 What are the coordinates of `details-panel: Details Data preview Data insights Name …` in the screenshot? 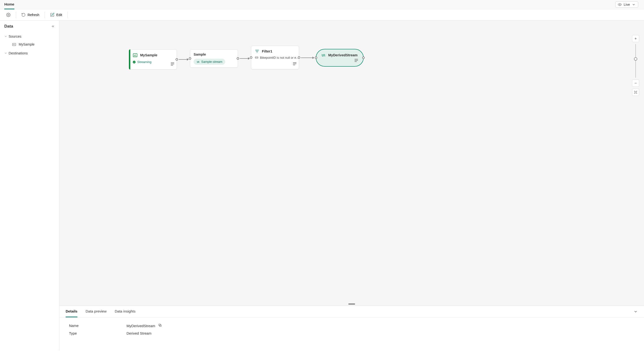 It's located at (352, 328).